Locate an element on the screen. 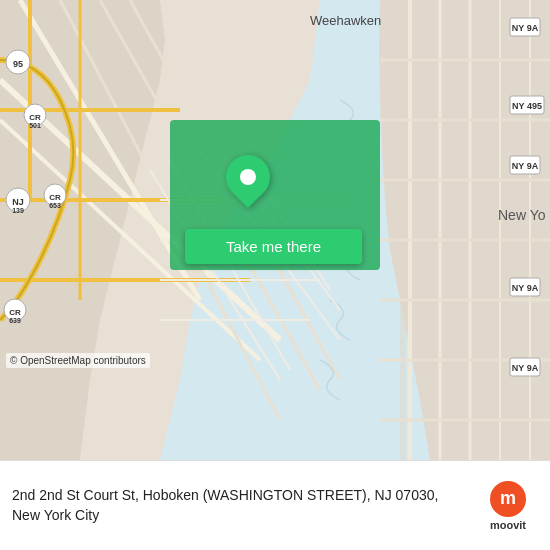  moovit-label: moovit is located at coordinates (508, 525).